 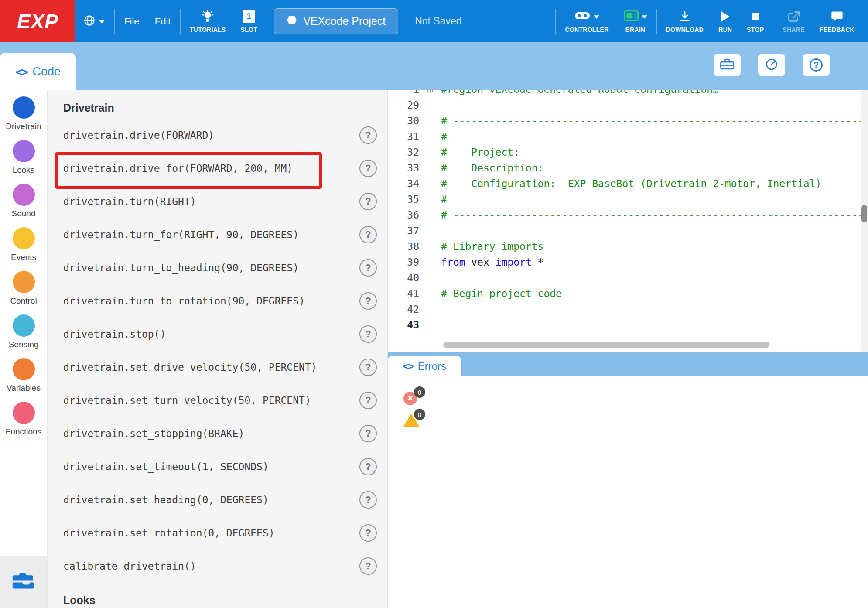 What do you see at coordinates (837, 21) in the screenshot?
I see `feedback-button: FEEDBACK` at bounding box center [837, 21].